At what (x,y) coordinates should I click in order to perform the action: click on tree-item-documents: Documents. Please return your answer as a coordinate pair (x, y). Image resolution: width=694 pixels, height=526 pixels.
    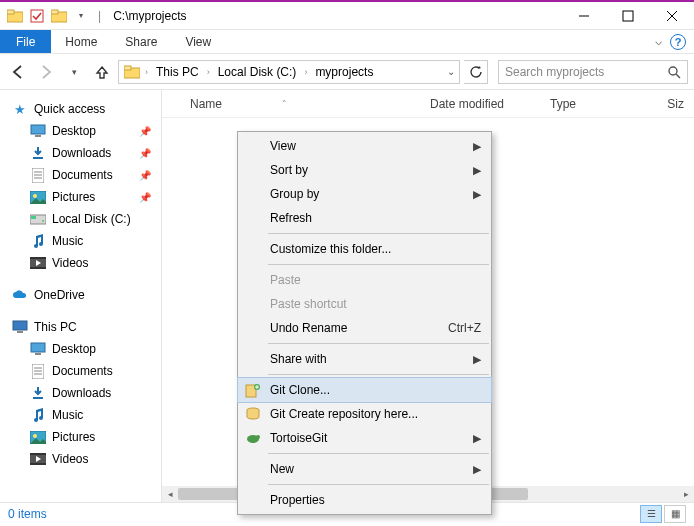
    Looking at the image, I should click on (84, 371).